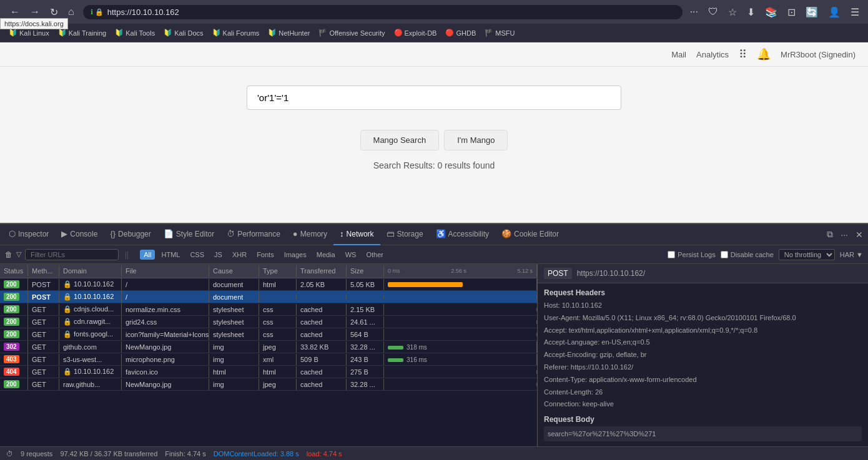  What do you see at coordinates (416, 32) in the screenshot?
I see `bookmark-exploit-db: 🔴 Exploit-DB` at bounding box center [416, 32].